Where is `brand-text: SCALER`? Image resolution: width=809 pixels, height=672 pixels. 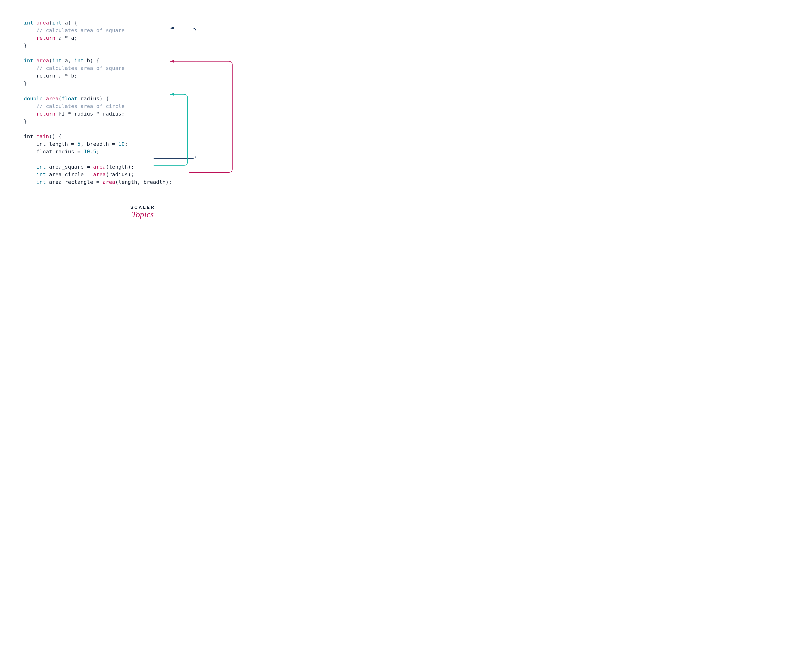
brand-text: SCALER is located at coordinates (143, 207).